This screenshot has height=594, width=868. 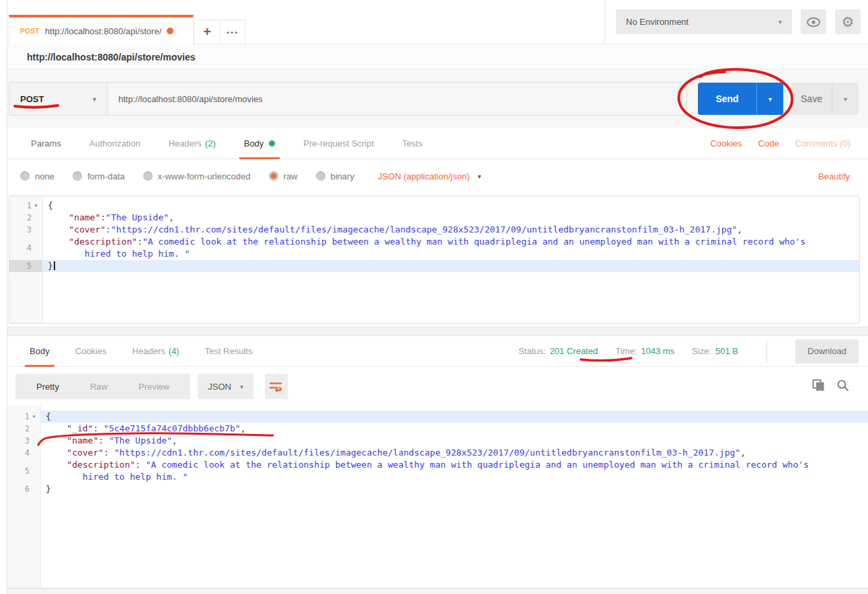 I want to click on request-tab: POST http://localhost:8080/api/store/, so click(x=101, y=30).